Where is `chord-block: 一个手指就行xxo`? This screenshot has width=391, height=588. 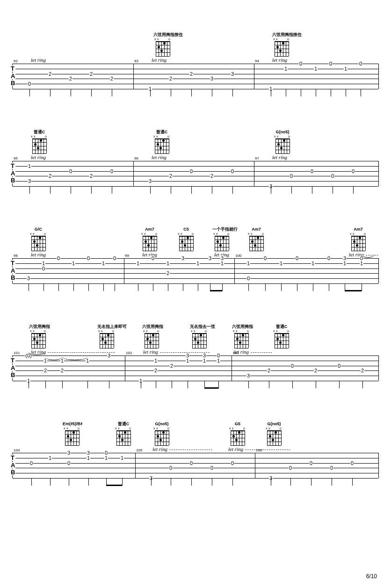
chord-block: 一个手指就行xxo is located at coordinates (222, 240).